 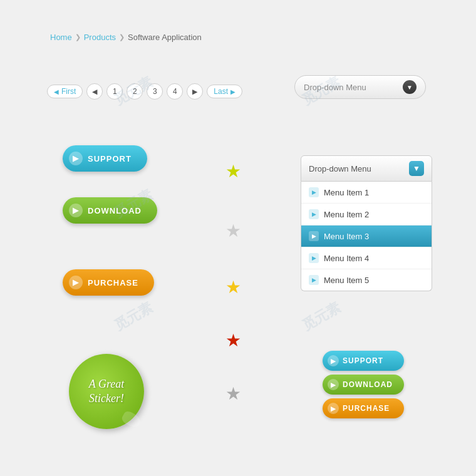 What do you see at coordinates (106, 391) in the screenshot?
I see `sticker: A Great Sticker!` at bounding box center [106, 391].